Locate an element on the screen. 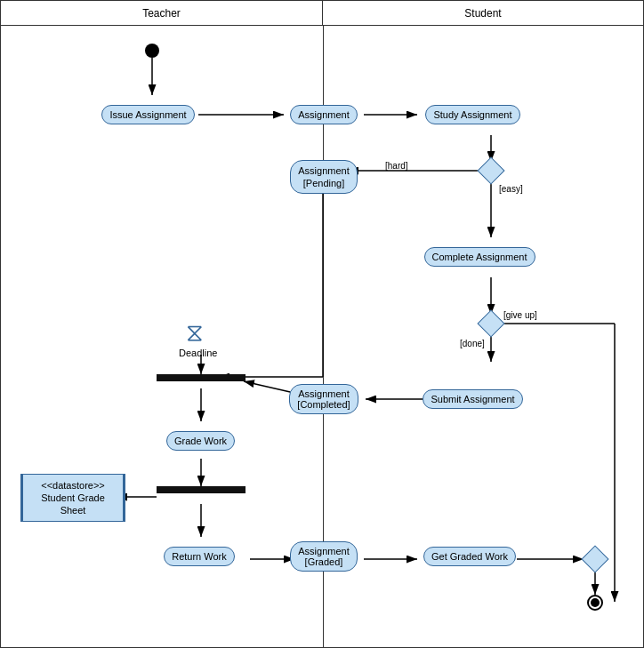 The height and width of the screenshot is (648, 644). assignment-completed-node: Assignment[Completed] is located at coordinates (324, 399).